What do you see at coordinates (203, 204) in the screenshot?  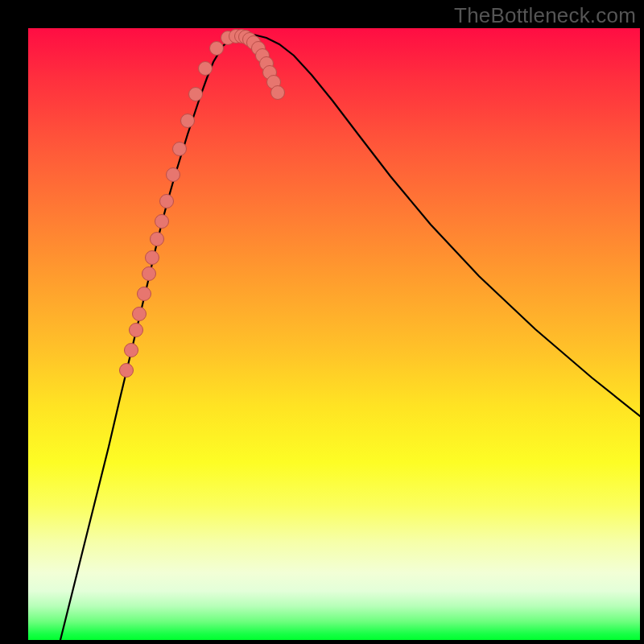 I see `data-point-markers` at bounding box center [203, 204].